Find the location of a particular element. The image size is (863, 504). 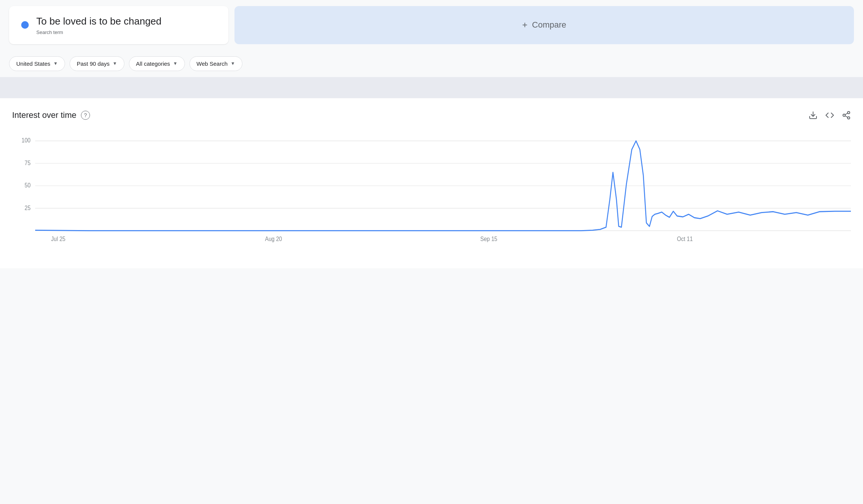

svg-text: 50 is located at coordinates (28, 185).